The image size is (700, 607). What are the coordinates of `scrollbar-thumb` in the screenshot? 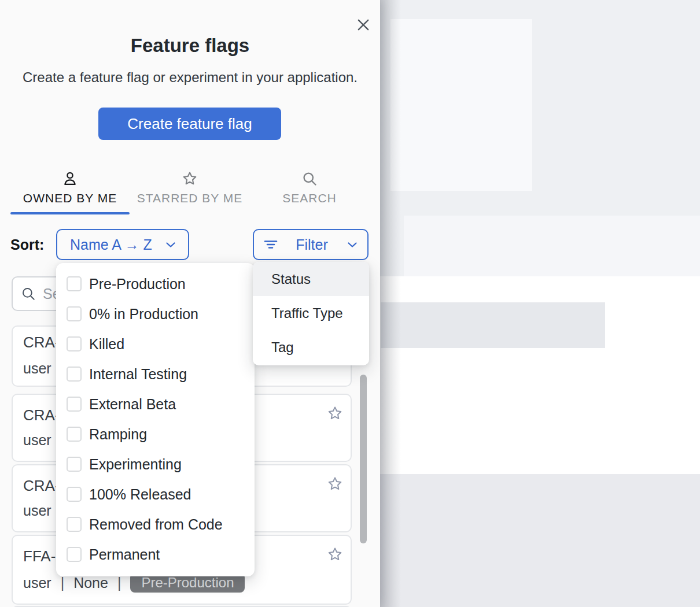 It's located at (363, 459).